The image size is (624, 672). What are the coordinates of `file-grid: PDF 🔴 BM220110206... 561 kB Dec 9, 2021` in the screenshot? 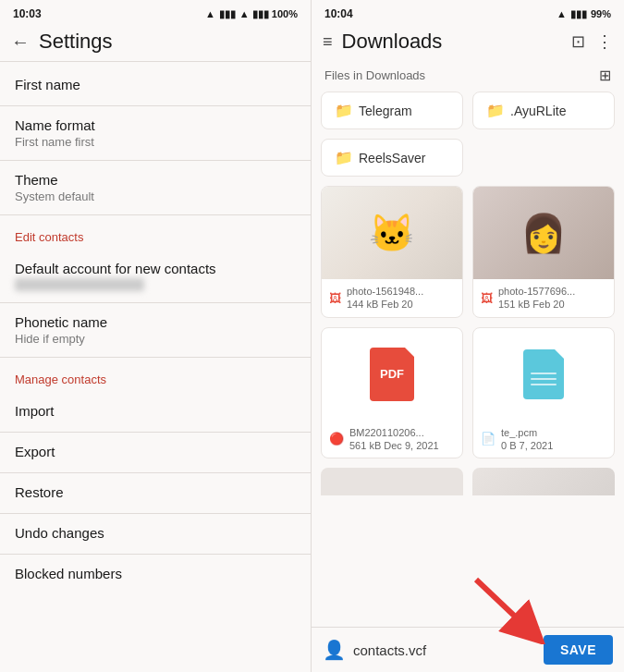 It's located at (468, 394).